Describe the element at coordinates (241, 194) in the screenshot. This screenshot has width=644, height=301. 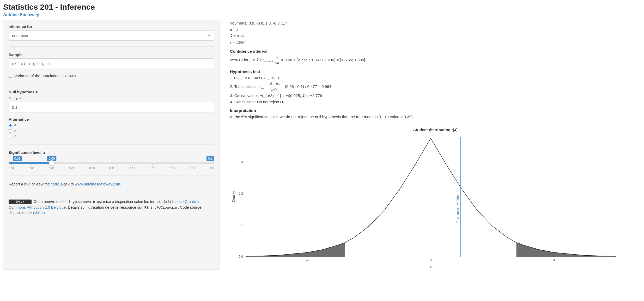
I see `svg-text: 0.2` at that location.